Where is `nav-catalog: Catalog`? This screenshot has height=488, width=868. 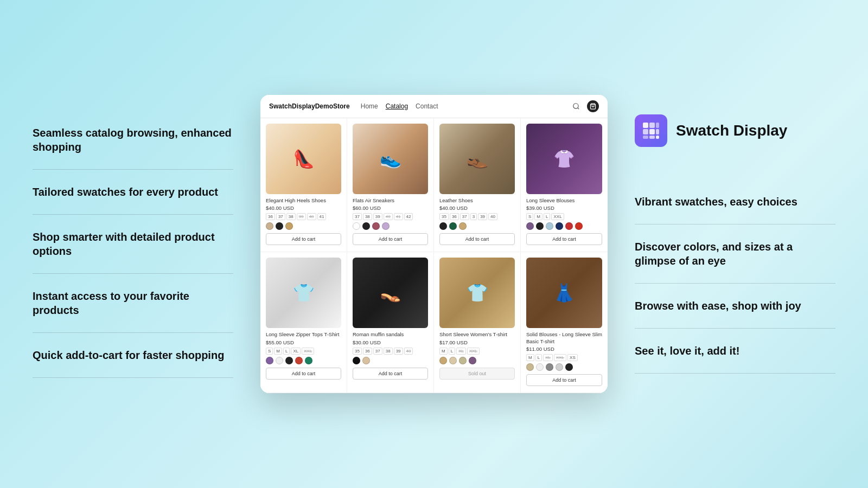
nav-catalog: Catalog is located at coordinates (397, 106).